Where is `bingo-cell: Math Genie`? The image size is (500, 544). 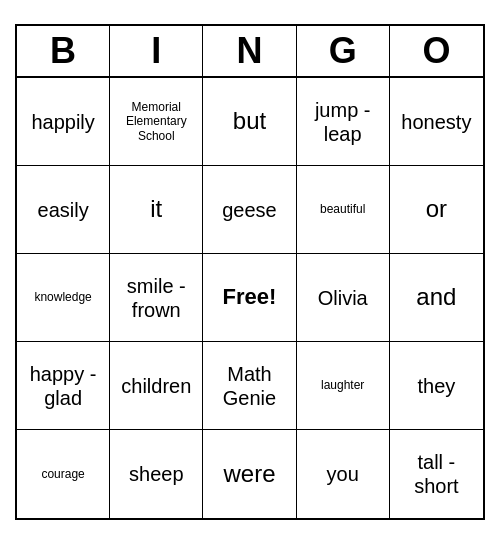 bingo-cell: Math Genie is located at coordinates (250, 386).